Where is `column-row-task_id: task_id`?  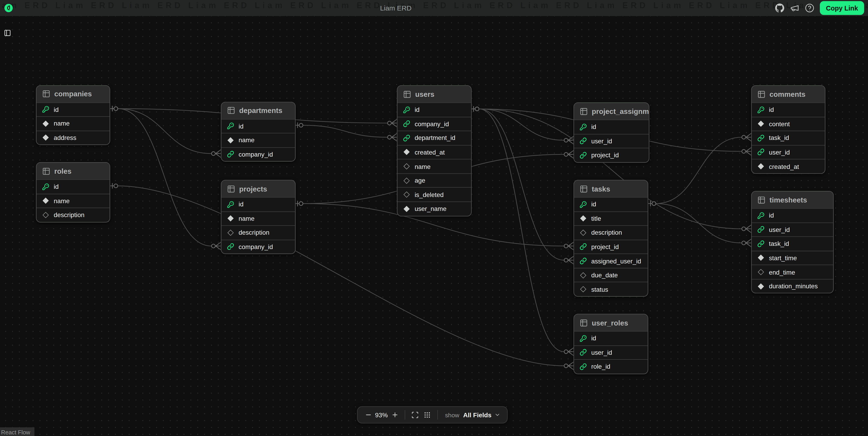
column-row-task_id: task_id is located at coordinates (788, 138).